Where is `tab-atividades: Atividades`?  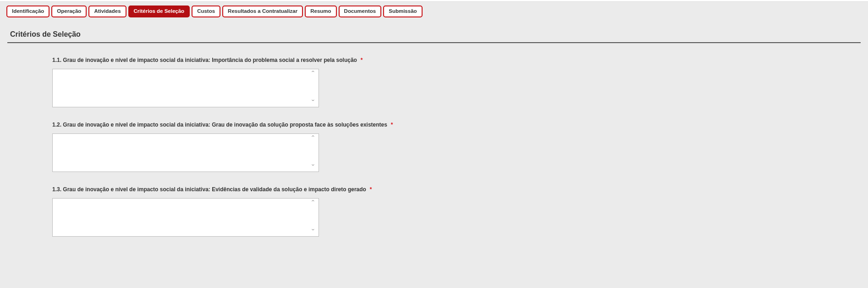
tab-atividades: Atividades is located at coordinates (107, 11).